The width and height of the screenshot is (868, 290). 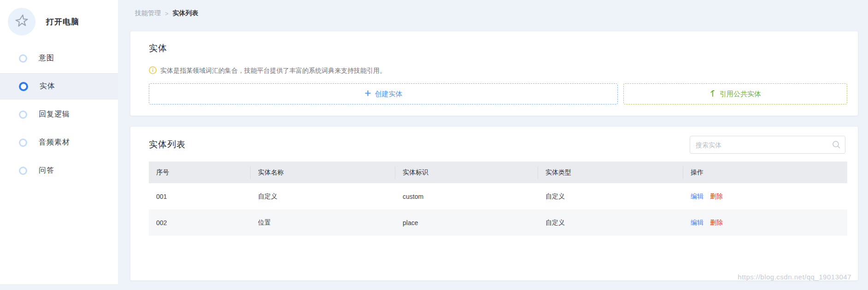 I want to click on cell-name: 自定义, so click(x=323, y=197).